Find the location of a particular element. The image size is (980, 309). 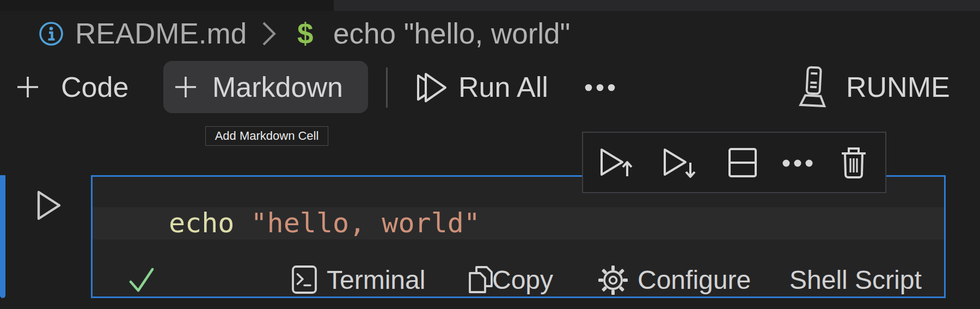

breadcrumb-symbol-dollar: $ is located at coordinates (305, 34).